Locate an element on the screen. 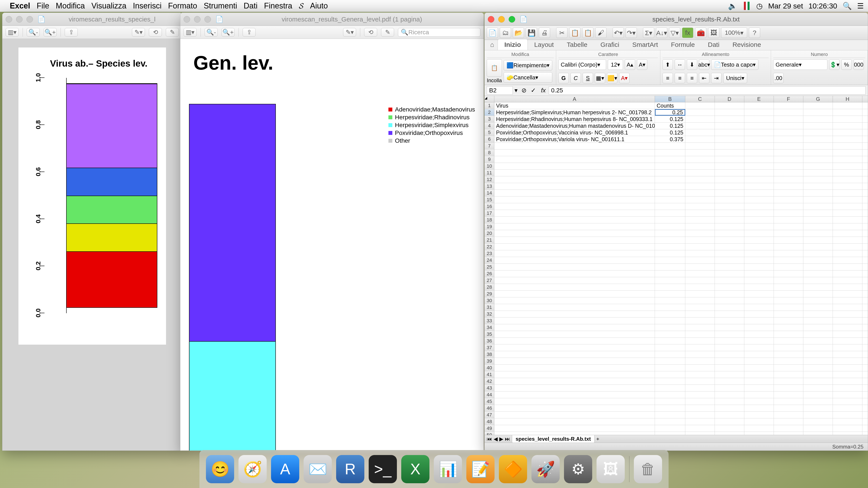  timemachine-icon: ◷ is located at coordinates (760, 6).